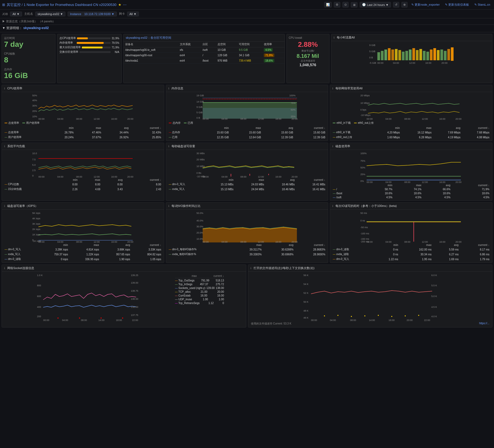 This screenshot has height=448, width=494. Describe the element at coordinates (94, 38) in the screenshot. I see `cpu-total-track` at that location.